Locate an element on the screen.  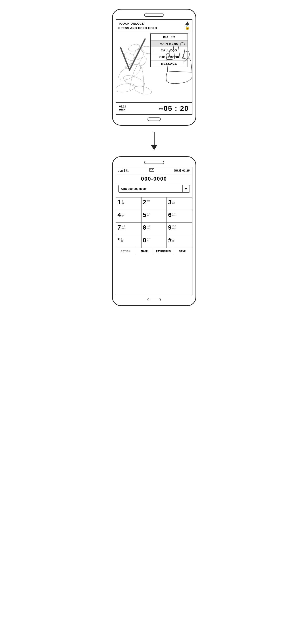
status-time: 02:25 is located at coordinates (186, 170).